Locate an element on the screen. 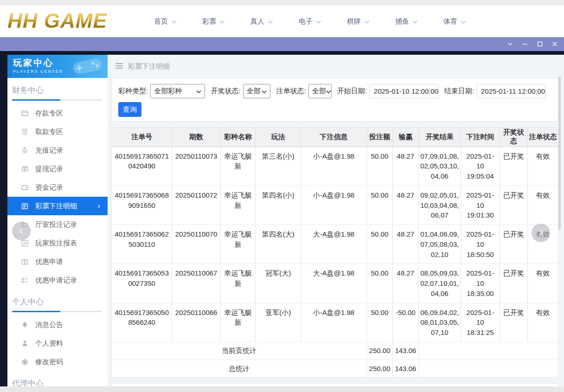  column-header-注单状态: 注单状态 is located at coordinates (543, 137).